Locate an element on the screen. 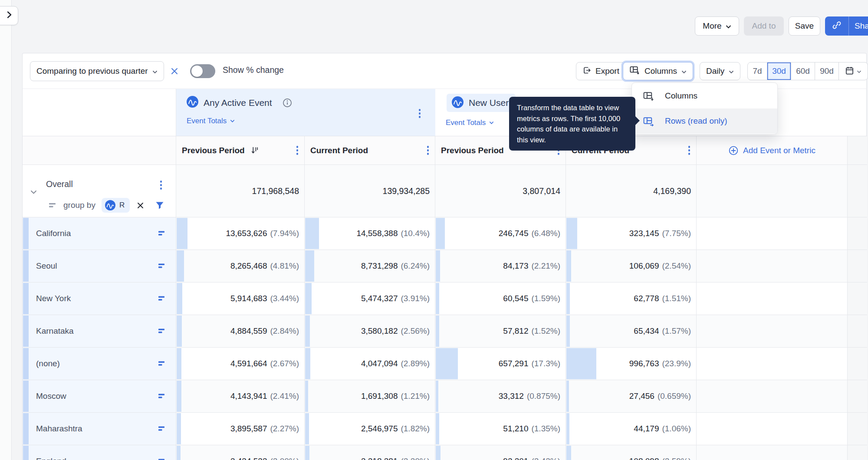 The image size is (868, 460). data-cell: 3,895,587(2.27%) is located at coordinates (240, 429).